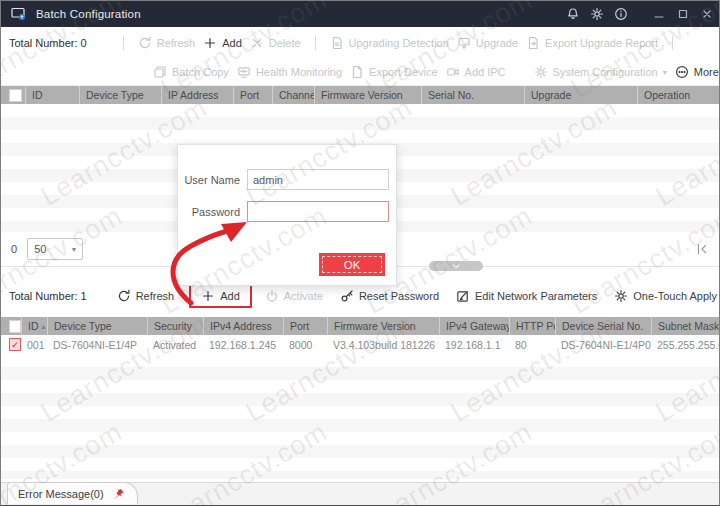 The width and height of the screenshot is (720, 506). What do you see at coordinates (191, 72) in the screenshot?
I see `batch-copy-button: Batch Copy` at bounding box center [191, 72].